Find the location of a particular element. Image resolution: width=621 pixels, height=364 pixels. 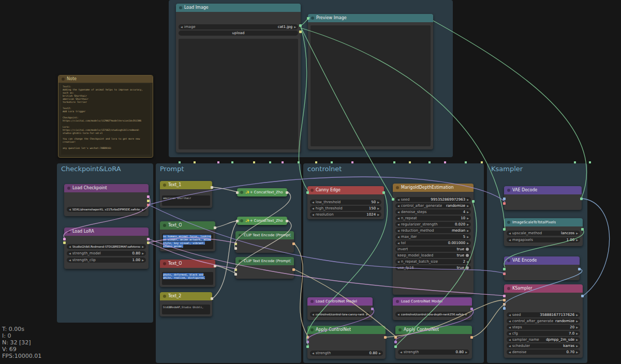

control-net-name-widget: ◀ controlnet/control-lora-depth-rank256.… is located at coordinates (433, 314).